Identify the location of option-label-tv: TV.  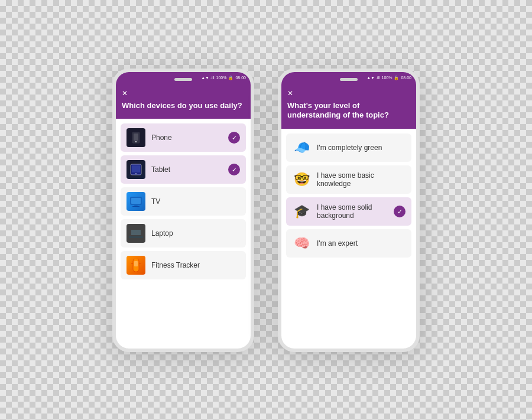
(196, 201).